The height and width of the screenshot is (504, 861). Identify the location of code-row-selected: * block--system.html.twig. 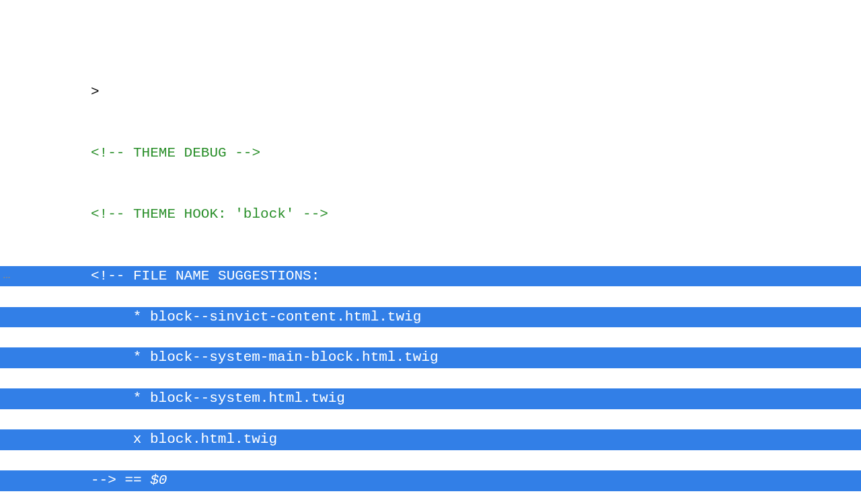
(430, 398).